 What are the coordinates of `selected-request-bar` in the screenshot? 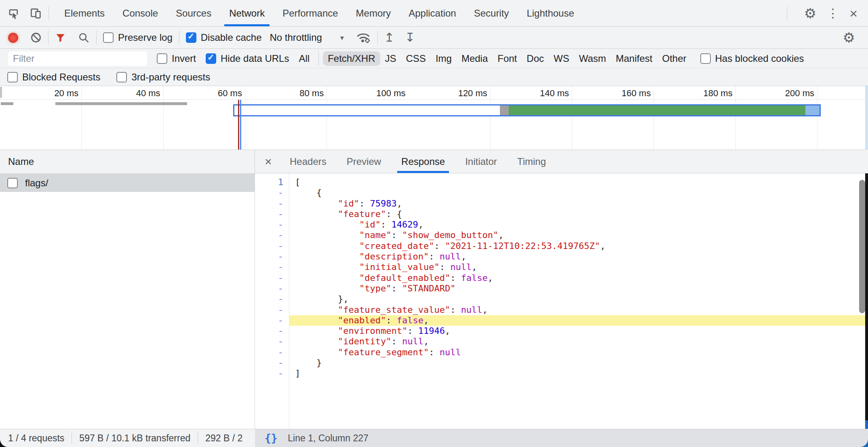 It's located at (527, 110).